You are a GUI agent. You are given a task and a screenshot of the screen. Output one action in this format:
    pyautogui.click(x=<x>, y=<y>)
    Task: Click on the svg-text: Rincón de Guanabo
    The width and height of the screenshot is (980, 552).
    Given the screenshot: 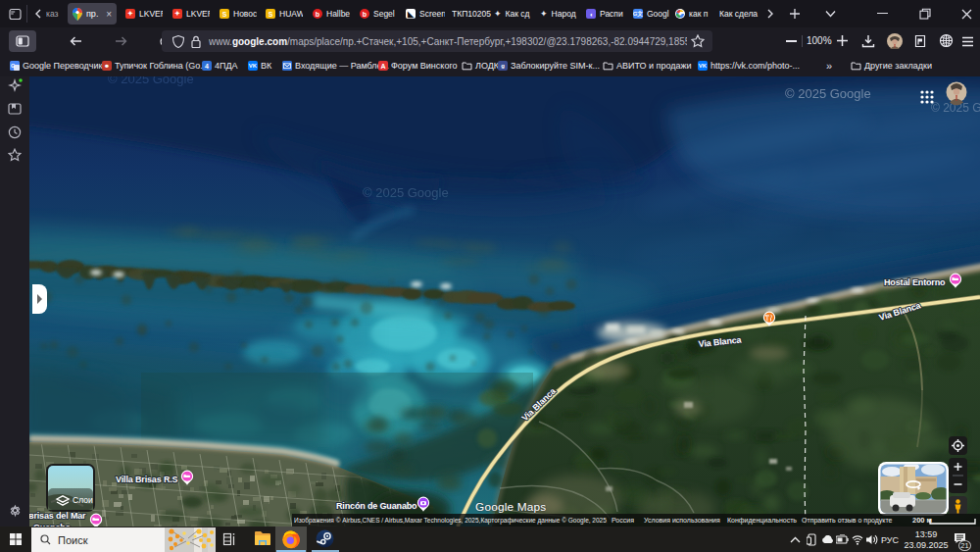 What is the action you would take?
    pyautogui.click(x=376, y=506)
    